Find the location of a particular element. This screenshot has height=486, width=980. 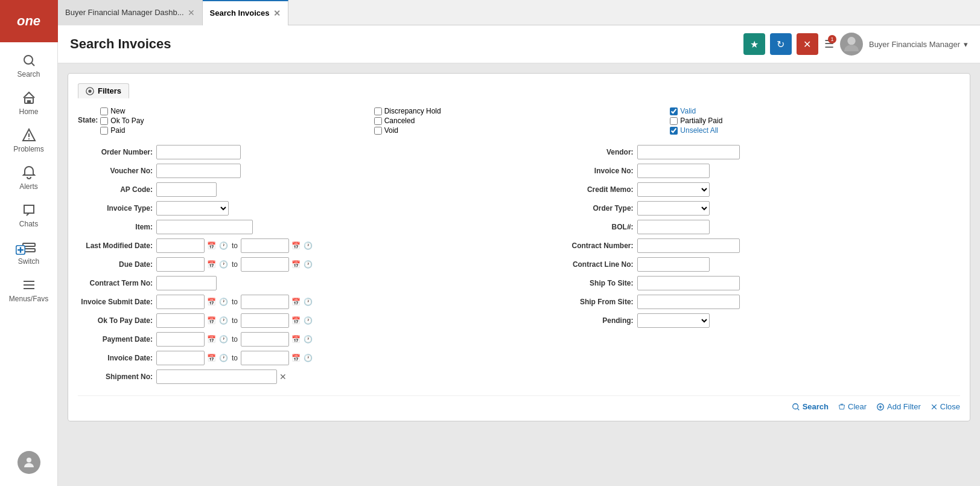

state-new-label: New is located at coordinates (122, 111).